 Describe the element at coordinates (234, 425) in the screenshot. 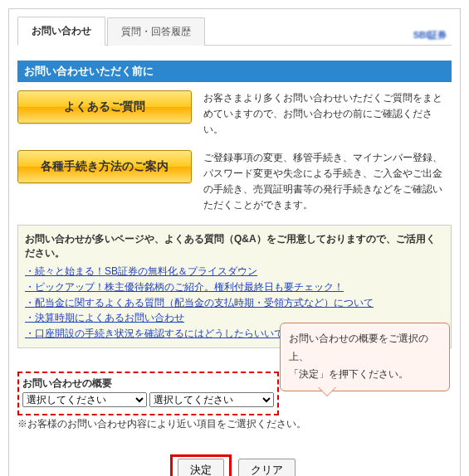

I see `summary-note: ※お客様のお問い合わせ内容により近い項目をご選択ください。` at that location.